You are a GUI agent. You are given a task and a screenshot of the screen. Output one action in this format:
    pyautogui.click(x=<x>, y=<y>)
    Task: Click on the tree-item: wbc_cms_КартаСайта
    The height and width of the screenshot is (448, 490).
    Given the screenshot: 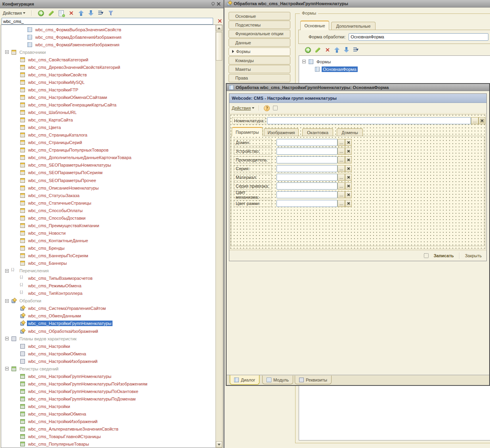 What is the action you would take?
    pyautogui.click(x=109, y=120)
    